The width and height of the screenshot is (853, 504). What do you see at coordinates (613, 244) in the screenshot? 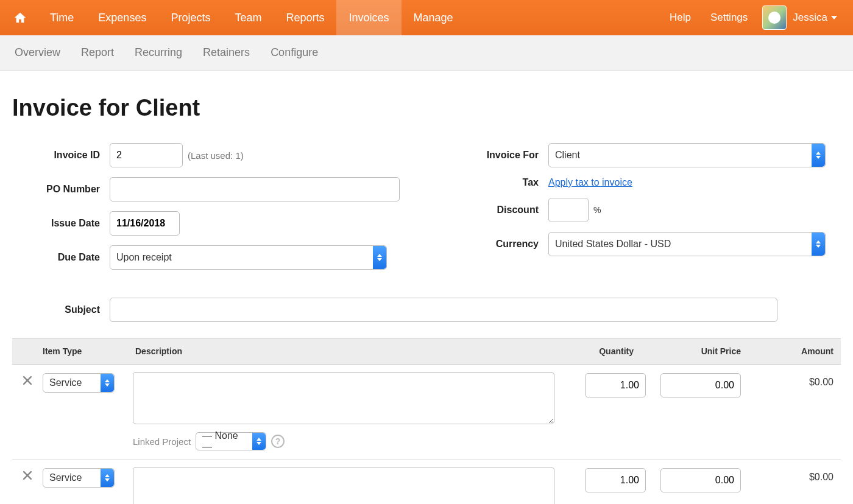
I see `currency-value: United States Dollar - USD` at bounding box center [613, 244].